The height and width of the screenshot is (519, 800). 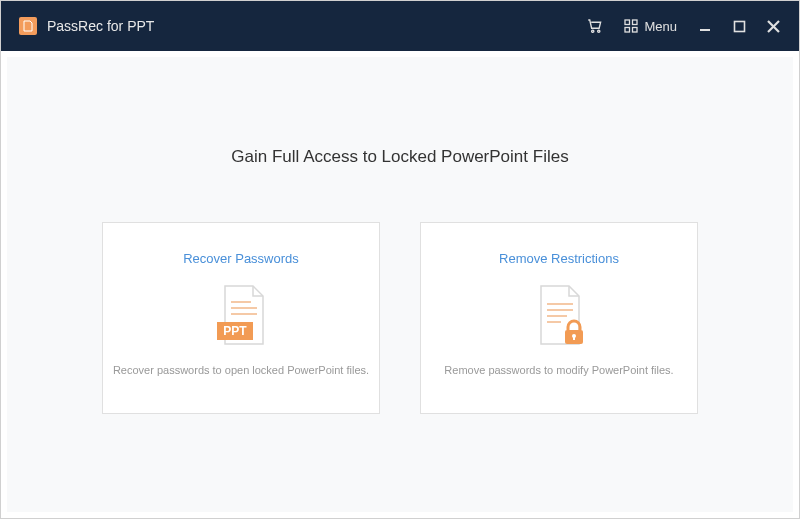 I want to click on titlebar-right: Menu, so click(x=684, y=26).